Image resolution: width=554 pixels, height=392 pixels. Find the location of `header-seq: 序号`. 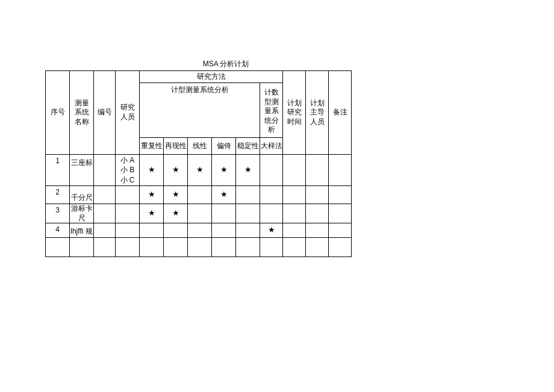

header-seq: 序号 is located at coordinates (58, 113).